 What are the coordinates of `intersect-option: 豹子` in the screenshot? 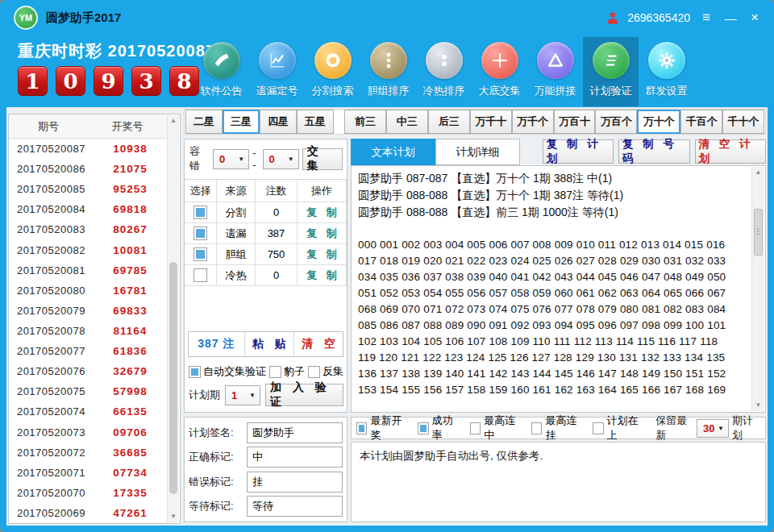 It's located at (287, 372).